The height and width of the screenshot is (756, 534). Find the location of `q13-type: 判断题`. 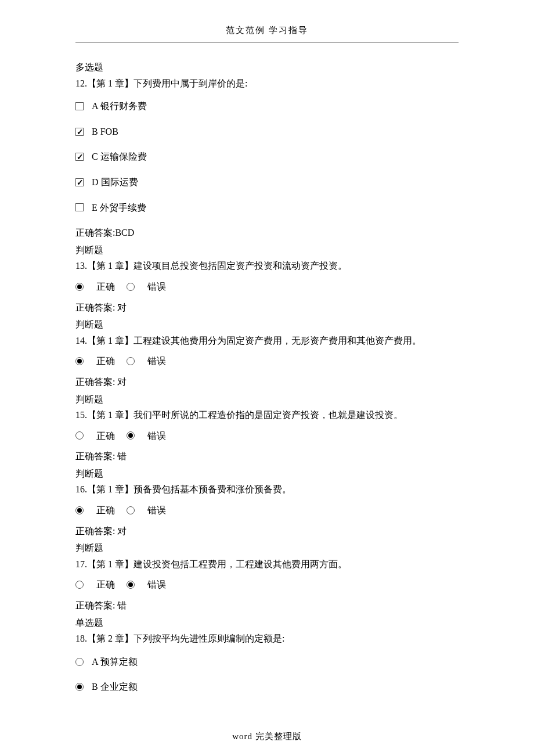

q13-type: 判断题 is located at coordinates (267, 250).